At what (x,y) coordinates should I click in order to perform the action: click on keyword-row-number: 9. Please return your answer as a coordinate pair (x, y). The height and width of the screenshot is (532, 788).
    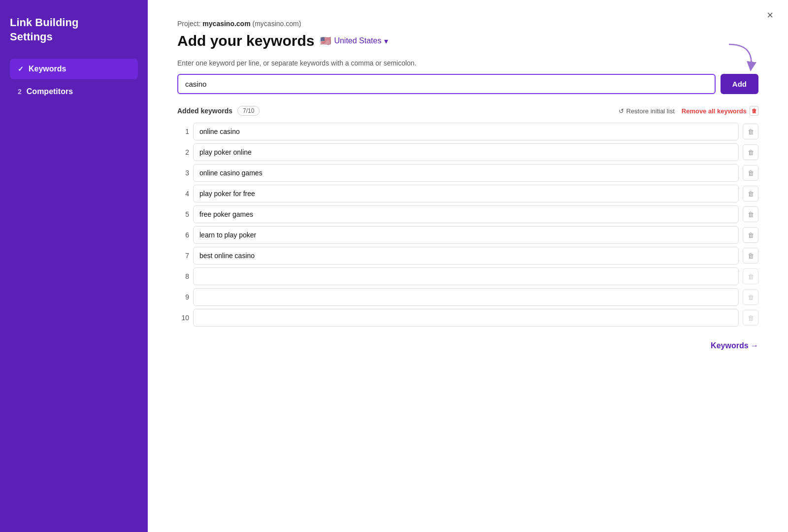
    Looking at the image, I should click on (183, 297).